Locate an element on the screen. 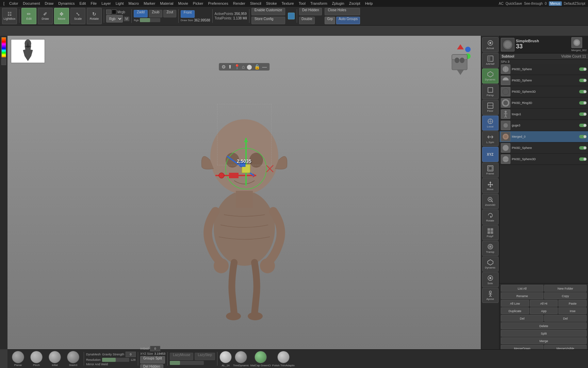 The width and height of the screenshot is (588, 368). subtool-item: guge3 is located at coordinates (544, 125).